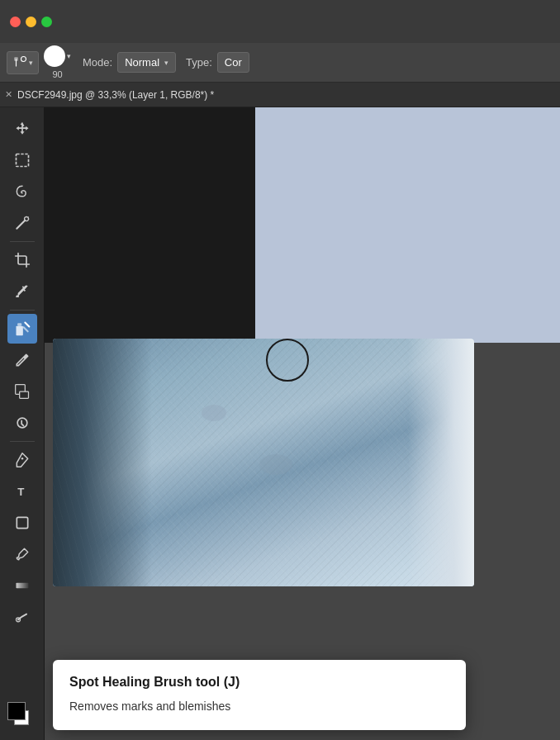 The image size is (560, 740). What do you see at coordinates (22, 617) in the screenshot?
I see `smudge-tool` at bounding box center [22, 617].